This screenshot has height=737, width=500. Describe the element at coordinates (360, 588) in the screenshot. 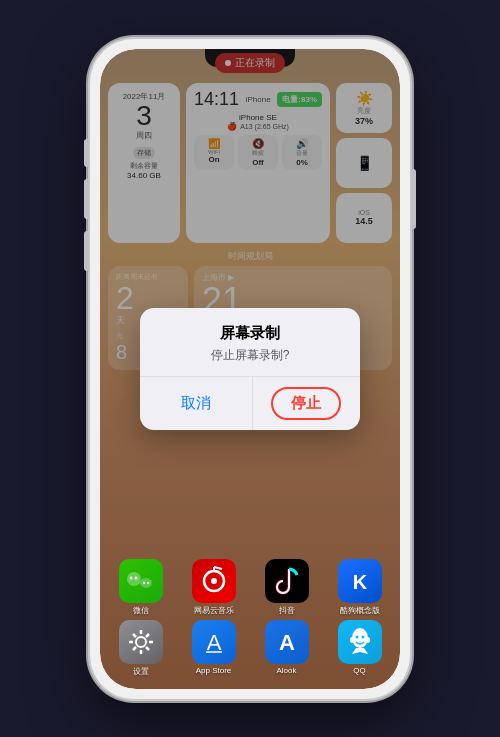

I see `app-kudog: K 酷狗概念版` at that location.